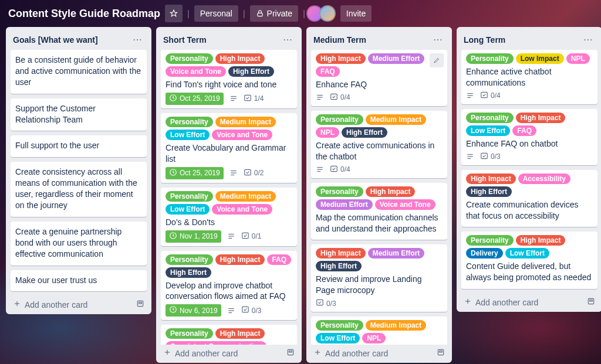 The height and width of the screenshot is (364, 601). I want to click on card: PersonalityHigh ImpactFAQHigh EffortDeve…, so click(229, 286).